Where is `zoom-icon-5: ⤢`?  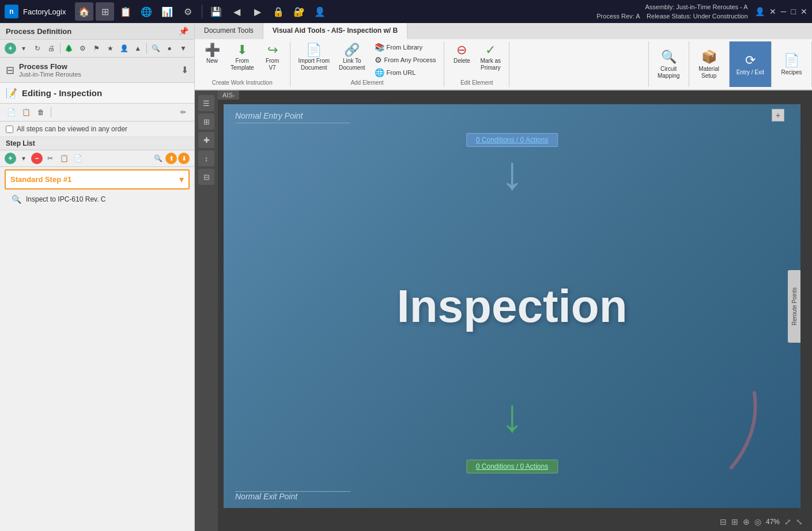 zoom-icon-5: ⤢ is located at coordinates (788, 522).